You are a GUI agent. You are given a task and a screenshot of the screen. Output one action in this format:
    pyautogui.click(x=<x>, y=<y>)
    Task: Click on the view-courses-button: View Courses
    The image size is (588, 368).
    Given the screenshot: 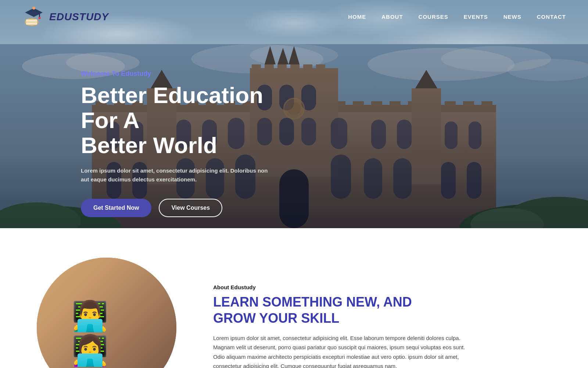 What is the action you would take?
    pyautogui.click(x=190, y=208)
    